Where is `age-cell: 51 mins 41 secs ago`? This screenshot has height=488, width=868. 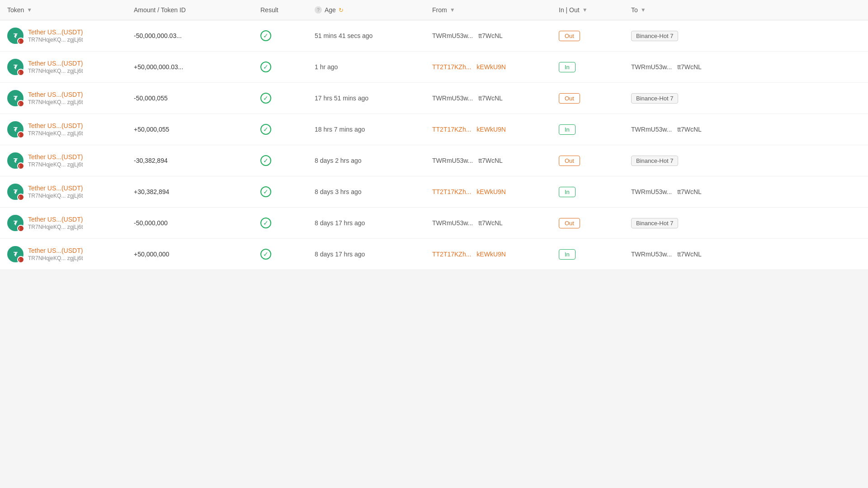 age-cell: 51 mins 41 secs ago is located at coordinates (373, 36).